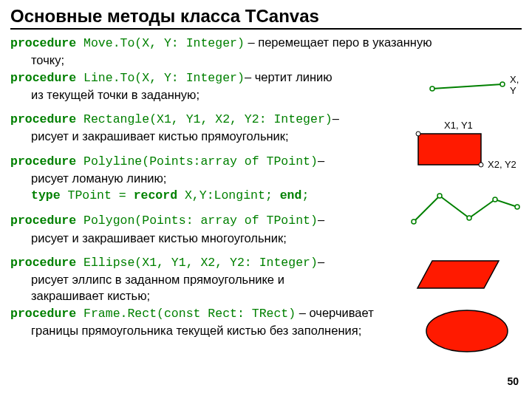 The height and width of the screenshot is (399, 532). What do you see at coordinates (338, 42) in the screenshot?
I see `desc-text: – перемещает перо в указанную` at bounding box center [338, 42].